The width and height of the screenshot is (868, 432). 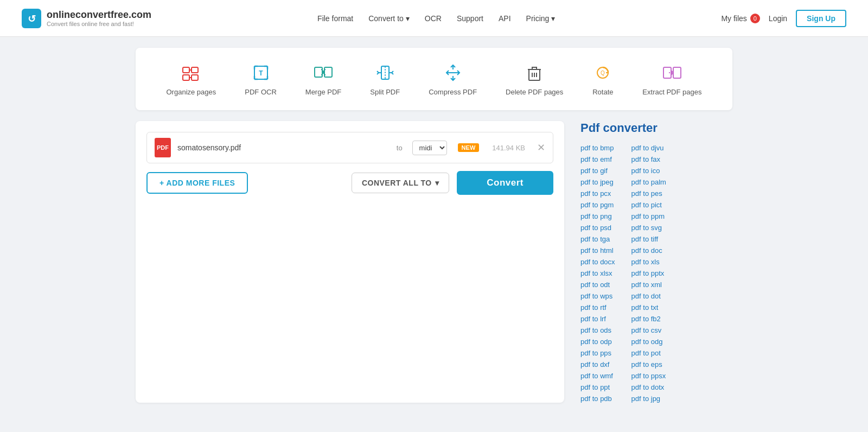 I want to click on sidebar-link: pdf to pot, so click(x=649, y=353).